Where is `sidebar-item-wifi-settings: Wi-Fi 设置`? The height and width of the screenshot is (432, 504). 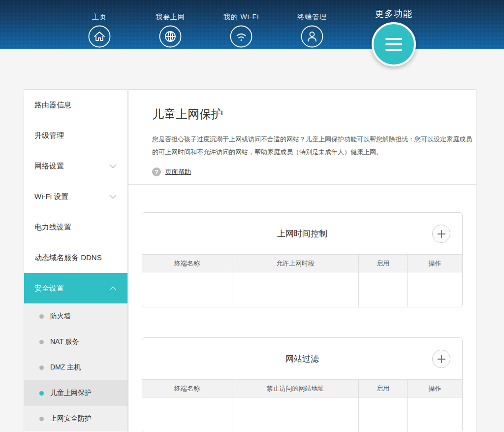 sidebar-item-wifi-settings: Wi-Fi 设置 is located at coordinates (76, 197).